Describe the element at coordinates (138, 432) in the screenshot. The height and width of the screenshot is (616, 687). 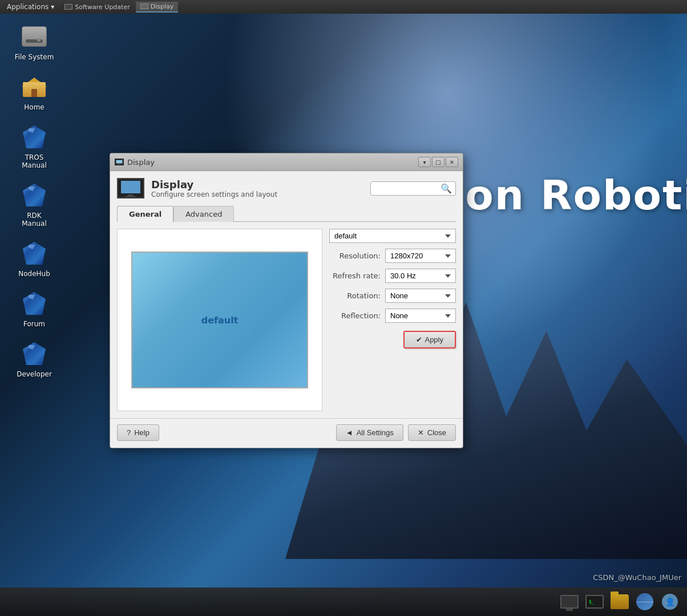
I see `help-button: ? Help` at that location.